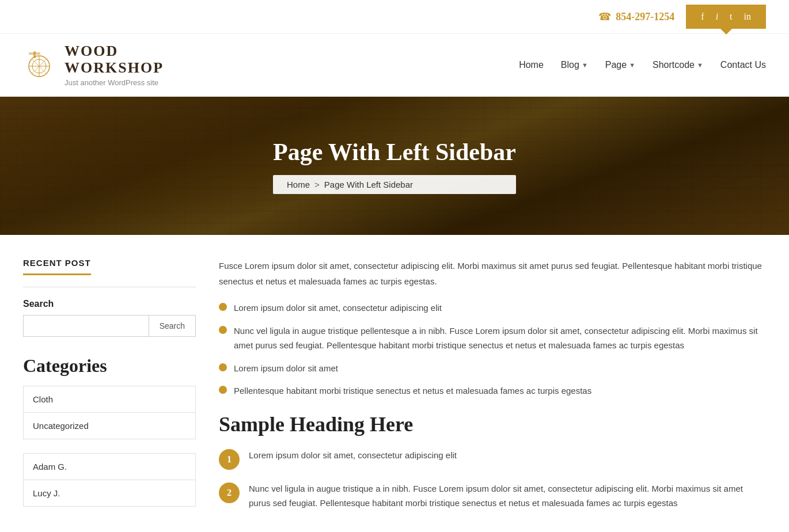 The height and width of the screenshot is (532, 789). I want to click on facebook-icon: f, so click(703, 17).